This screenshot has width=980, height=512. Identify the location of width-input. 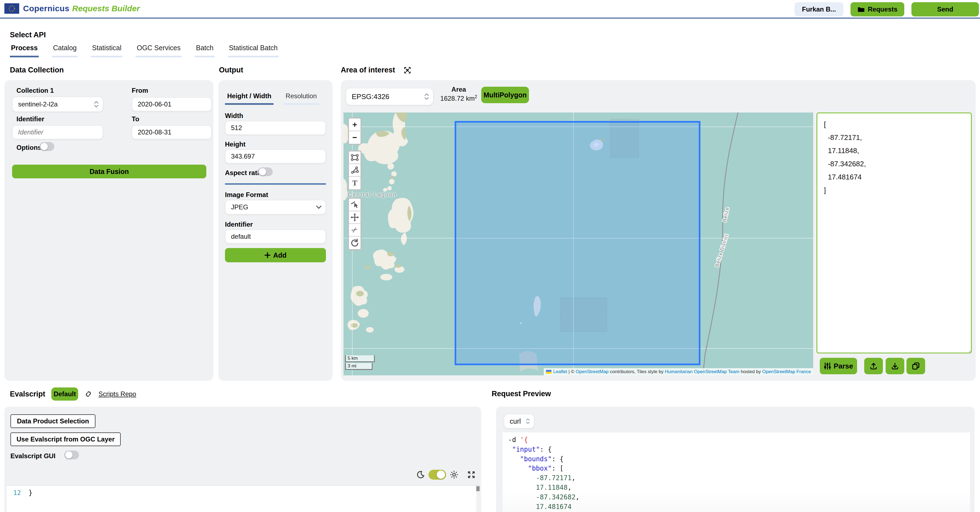
(275, 128).